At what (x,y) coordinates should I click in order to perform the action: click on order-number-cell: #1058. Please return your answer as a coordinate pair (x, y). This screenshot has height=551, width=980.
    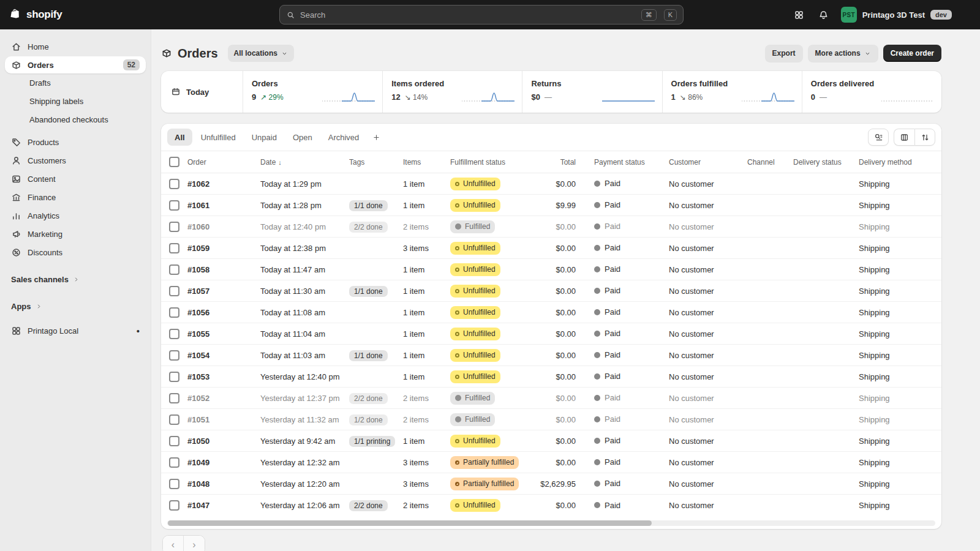
    Looking at the image, I should click on (224, 269).